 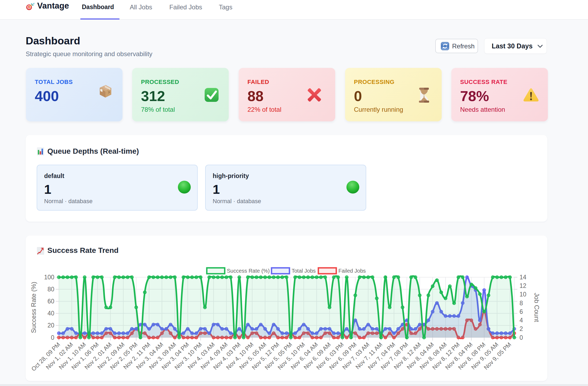 I want to click on svg-text: 40, so click(x=51, y=313).